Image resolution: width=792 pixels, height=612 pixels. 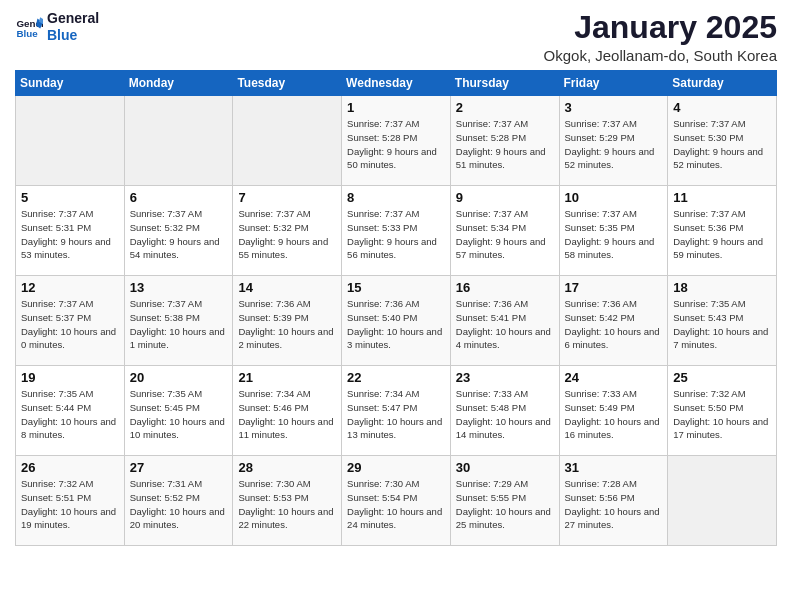 I want to click on day-number: 16, so click(x=505, y=288).